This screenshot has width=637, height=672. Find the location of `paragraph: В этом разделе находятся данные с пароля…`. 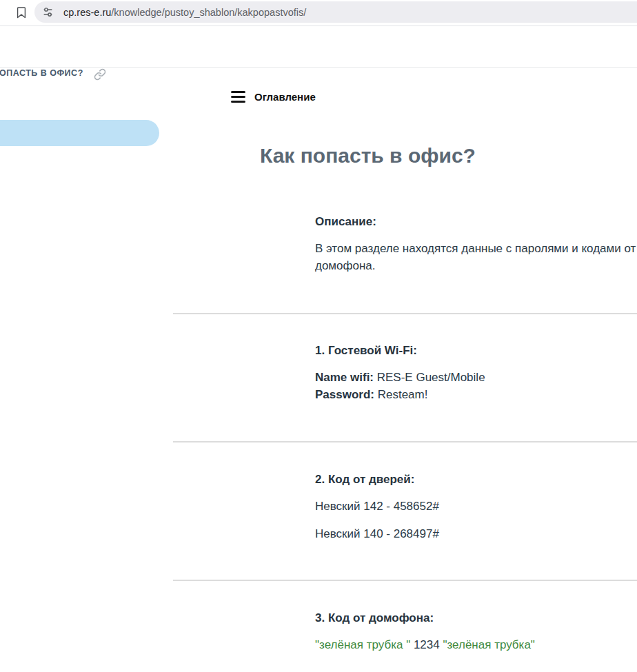

paragraph: В этом разделе находятся данные с пароля… is located at coordinates (476, 257).